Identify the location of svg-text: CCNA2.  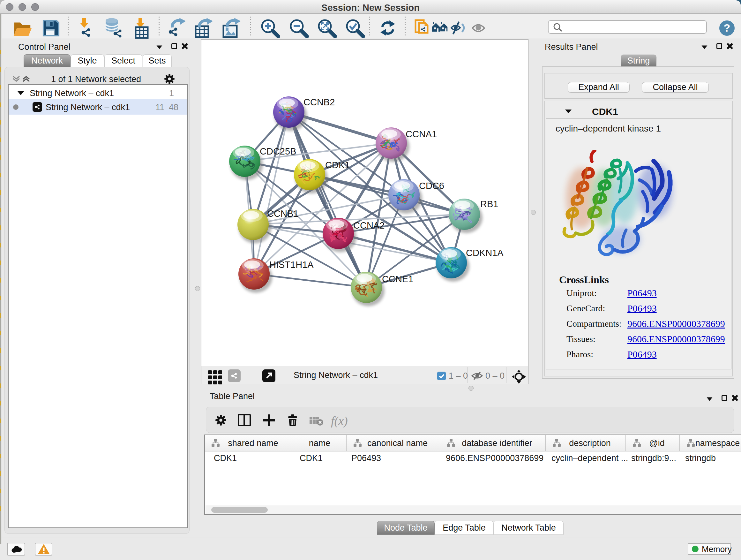
(369, 225).